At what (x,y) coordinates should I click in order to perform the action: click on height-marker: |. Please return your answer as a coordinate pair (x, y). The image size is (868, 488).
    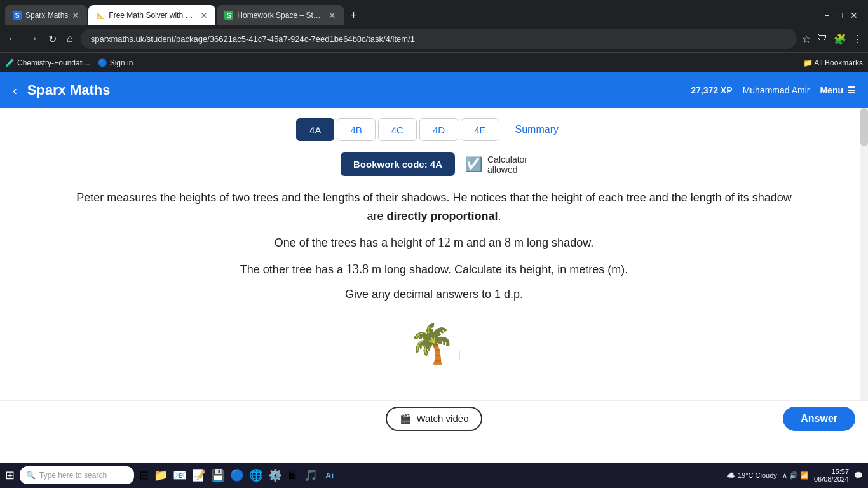
    Looking at the image, I should click on (459, 355).